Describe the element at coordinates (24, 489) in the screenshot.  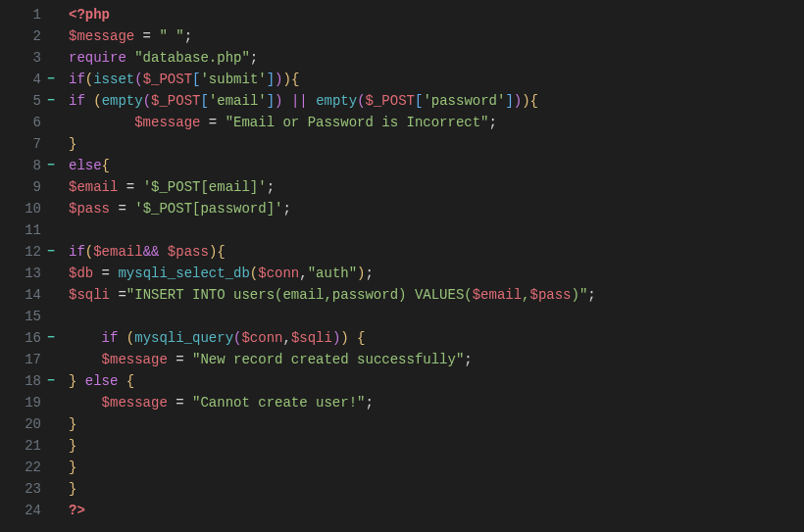
I see `line-number: 23` at that location.